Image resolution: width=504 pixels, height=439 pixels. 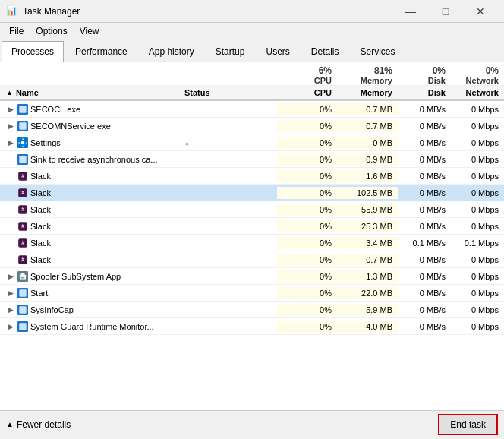 What do you see at coordinates (90, 109) in the screenshot?
I see `process-name: ▶ SECOCL.exe` at bounding box center [90, 109].